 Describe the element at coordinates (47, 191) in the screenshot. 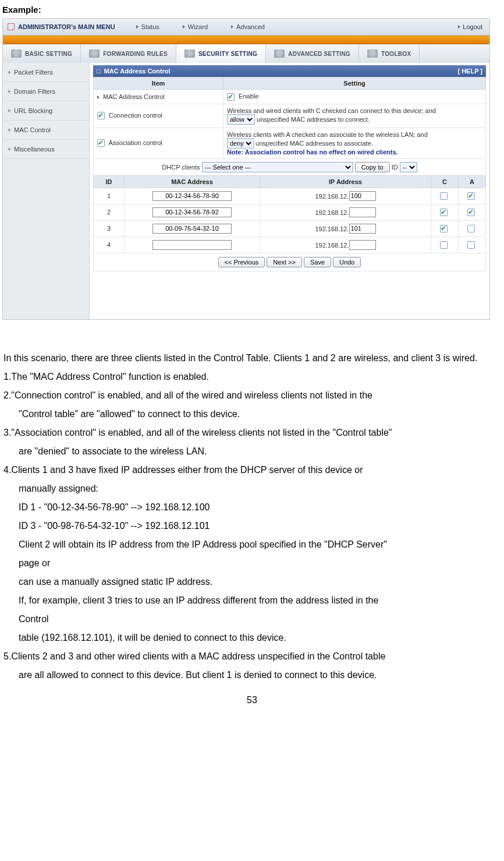

I see `sidebar: Packet Filters Domain Filters URL Blocki…` at that location.